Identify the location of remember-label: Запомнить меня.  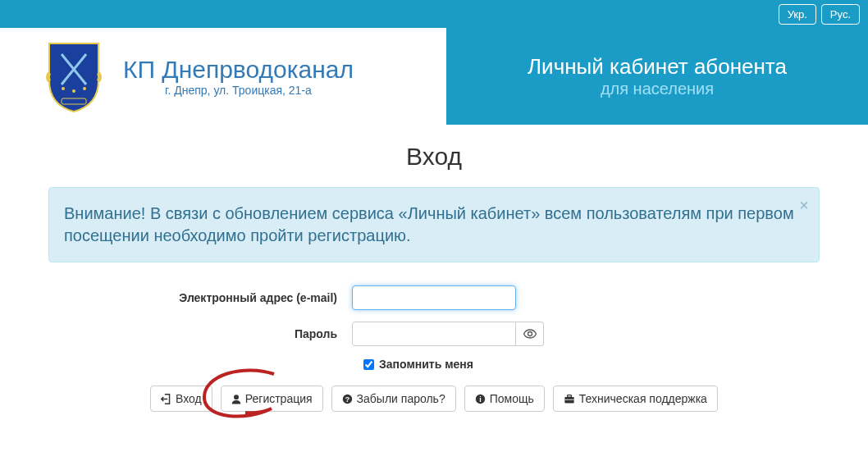
(427, 364).